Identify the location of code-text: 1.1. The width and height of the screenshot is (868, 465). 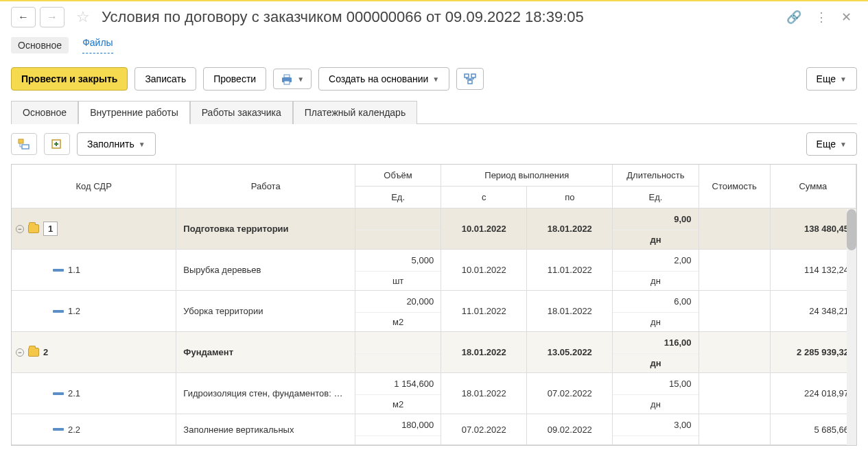
(74, 270).